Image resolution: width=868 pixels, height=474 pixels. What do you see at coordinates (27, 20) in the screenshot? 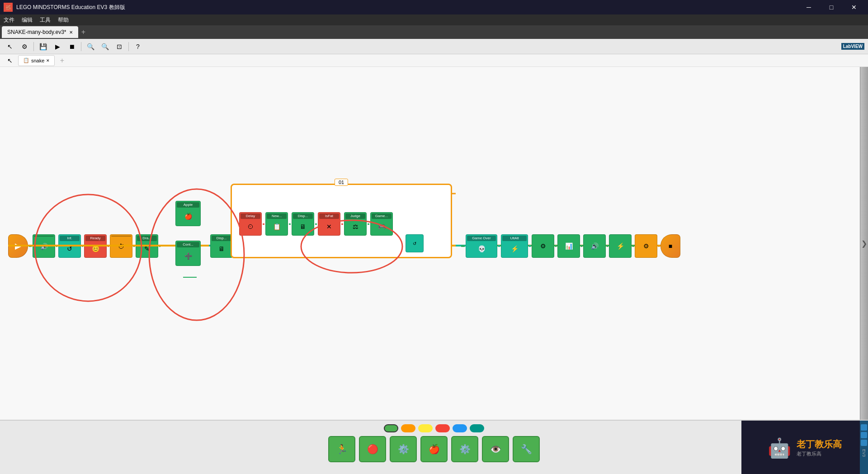
I see `menu-edit: 编辑` at bounding box center [27, 20].